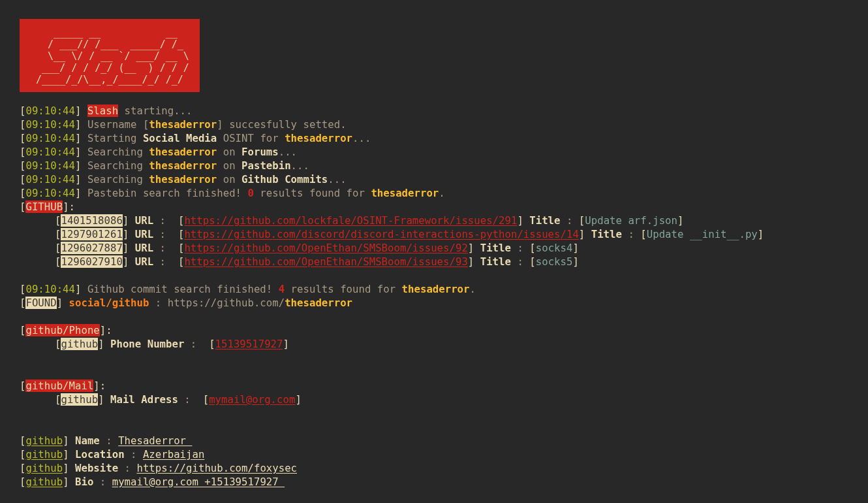  Describe the element at coordinates (174, 455) in the screenshot. I see `profile-location-link: Azerbaijan` at that location.